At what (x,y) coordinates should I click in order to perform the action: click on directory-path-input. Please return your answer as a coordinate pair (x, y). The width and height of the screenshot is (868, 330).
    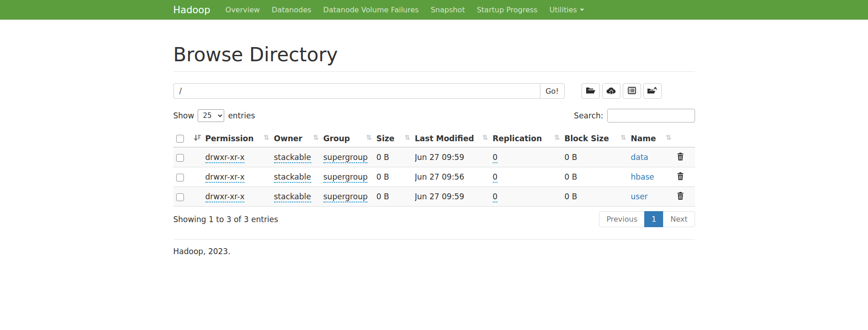
    Looking at the image, I should click on (357, 91).